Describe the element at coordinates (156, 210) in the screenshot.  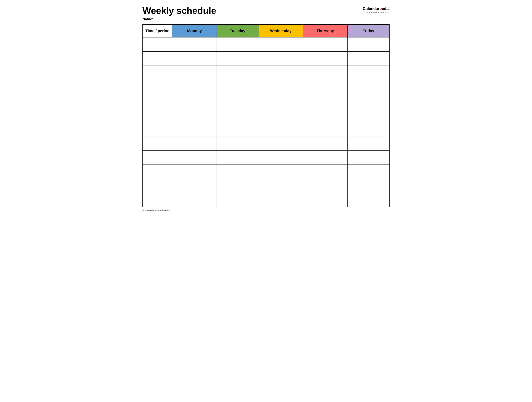
I see `copyright-text: © www.calendarpedia.com` at that location.